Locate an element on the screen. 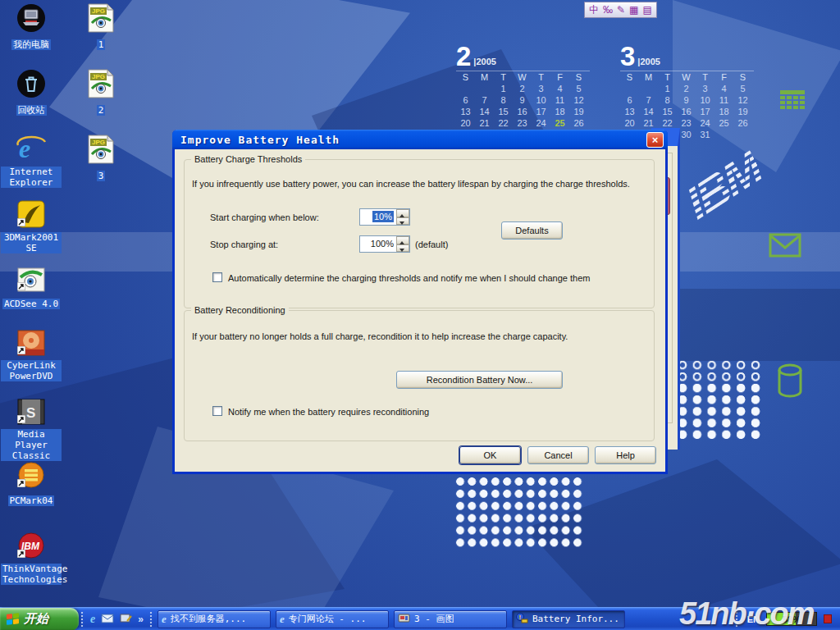 The height and width of the screenshot is (630, 840). desktop-icon-ie: eInternet Explorer is located at coordinates (31, 161).